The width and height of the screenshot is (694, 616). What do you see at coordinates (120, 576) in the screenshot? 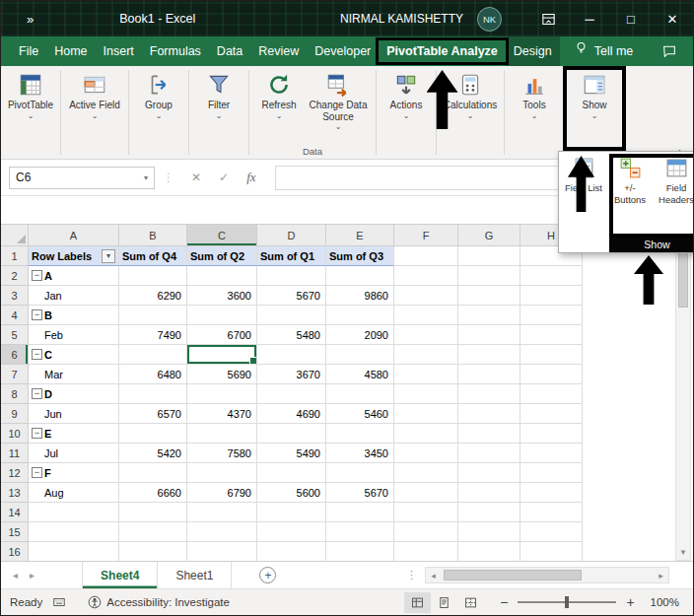
I see `sheet-tab-sheet4: Sheet4` at bounding box center [120, 576].